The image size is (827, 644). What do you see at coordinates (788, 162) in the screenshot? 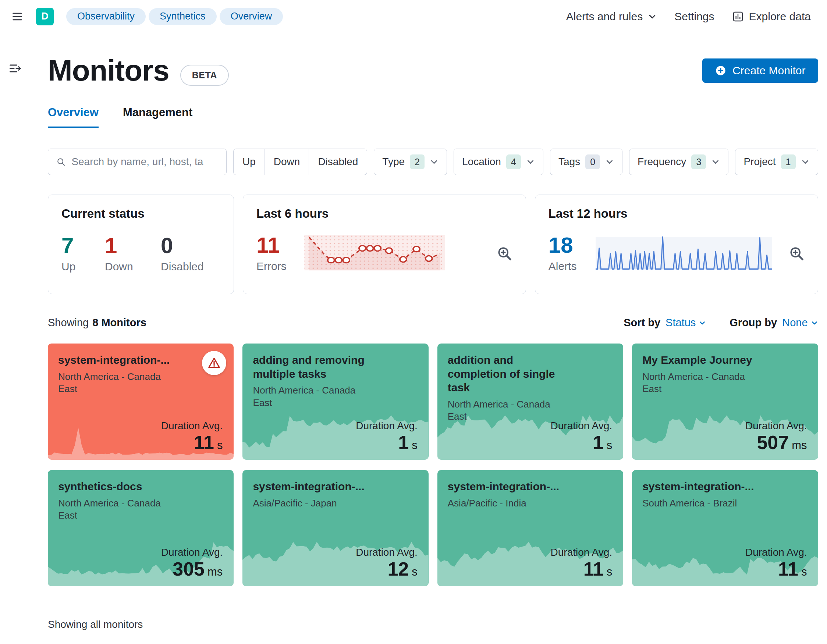
I see `filter-count-badge: 1` at bounding box center [788, 162].